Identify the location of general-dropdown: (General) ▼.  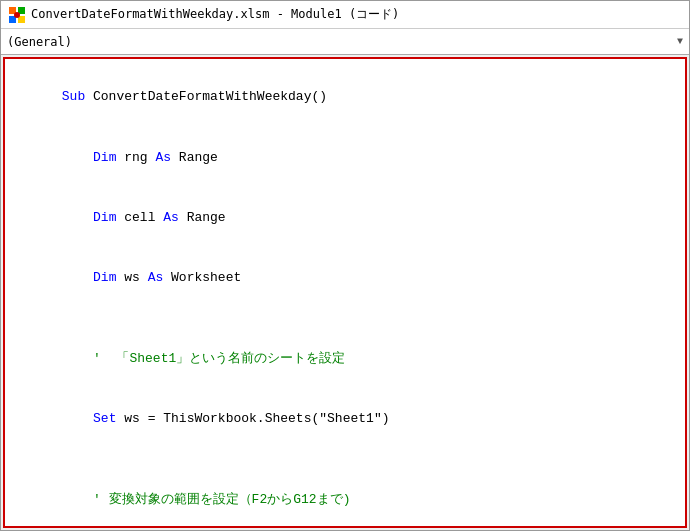
(345, 42).